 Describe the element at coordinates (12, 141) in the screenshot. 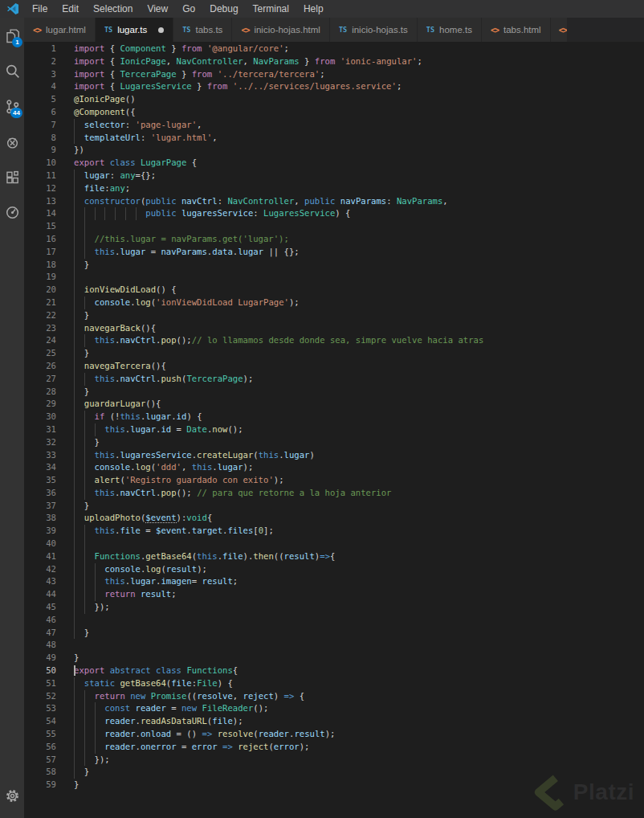

I see `activity-debug` at that location.